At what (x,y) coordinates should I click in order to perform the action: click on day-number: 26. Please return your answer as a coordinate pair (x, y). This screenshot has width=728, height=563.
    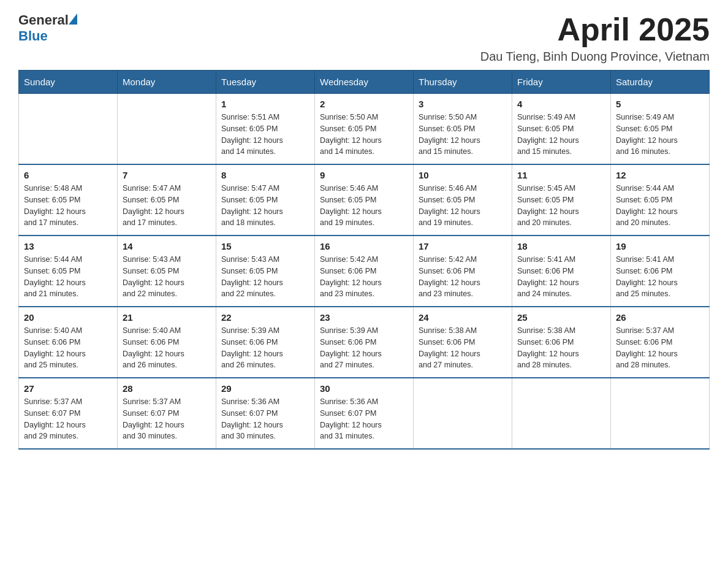
    Looking at the image, I should click on (660, 318).